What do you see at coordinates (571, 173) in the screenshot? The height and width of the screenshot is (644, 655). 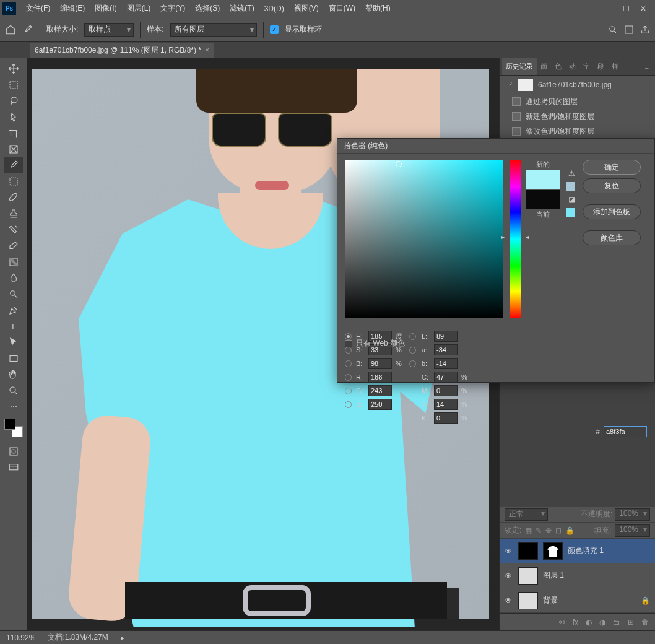 I see `gamut-warning-icon: ⚠` at bounding box center [571, 173].